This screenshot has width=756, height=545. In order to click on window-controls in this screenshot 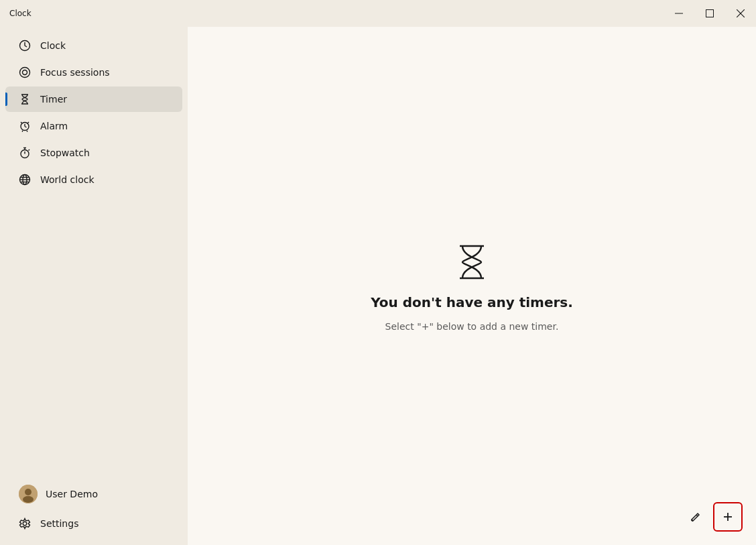, I will do `click(710, 13)`.